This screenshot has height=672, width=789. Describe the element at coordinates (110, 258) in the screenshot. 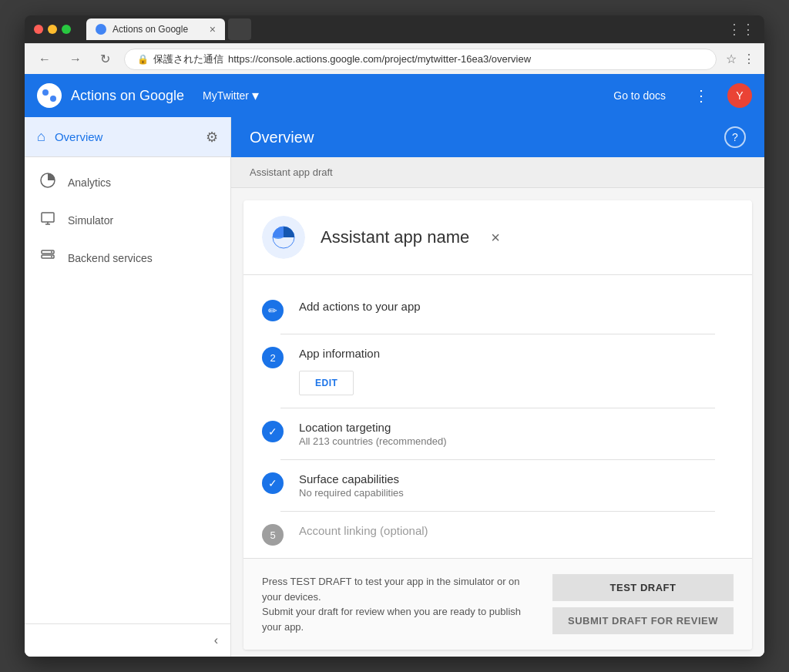

I see `backend-label: Backend services` at that location.